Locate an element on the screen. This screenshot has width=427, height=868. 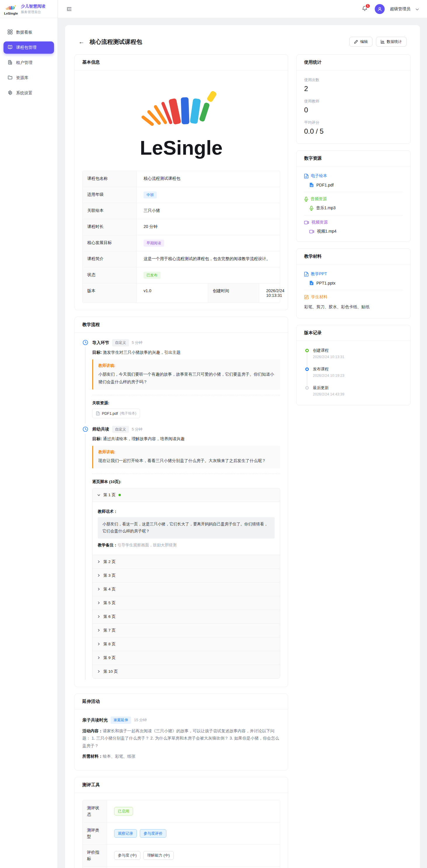
resource-group-label: 视频资源 is located at coordinates (319, 222).